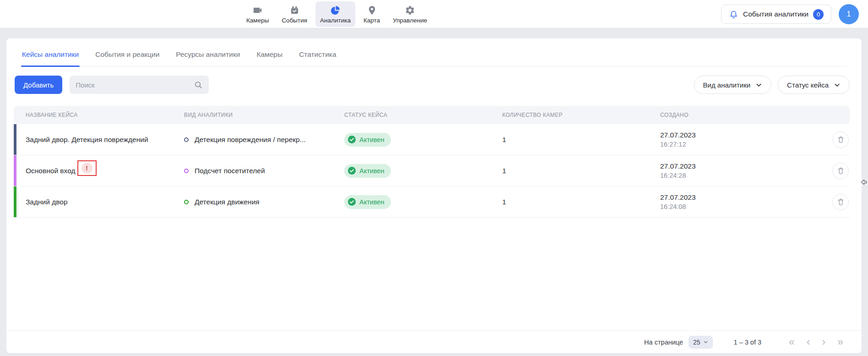 This screenshot has height=356, width=868. What do you see at coordinates (294, 20) in the screenshot?
I see `nav-label: События` at bounding box center [294, 20].